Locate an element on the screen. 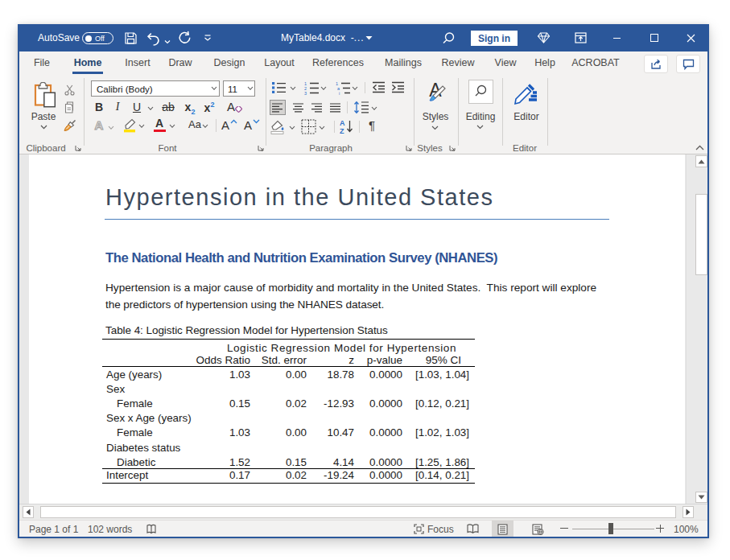 Image resolution: width=730 pixels, height=560 pixels. svg-text: 3 is located at coordinates (306, 93).